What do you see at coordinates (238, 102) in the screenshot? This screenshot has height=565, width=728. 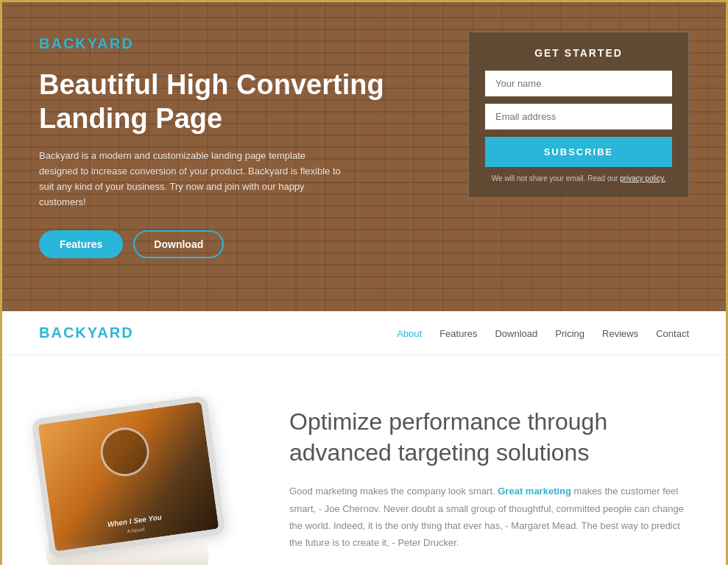 I see `hero-title: Beautiful High Converting Landing Page` at bounding box center [238, 102].